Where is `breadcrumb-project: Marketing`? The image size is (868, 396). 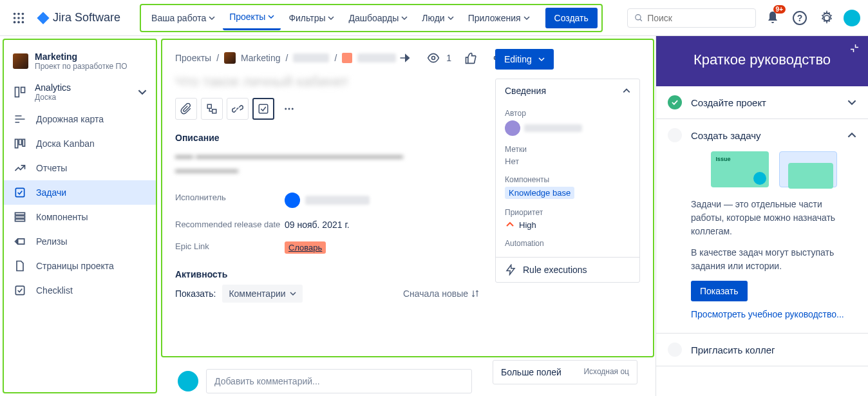 breadcrumb-project: Marketing is located at coordinates (260, 58).